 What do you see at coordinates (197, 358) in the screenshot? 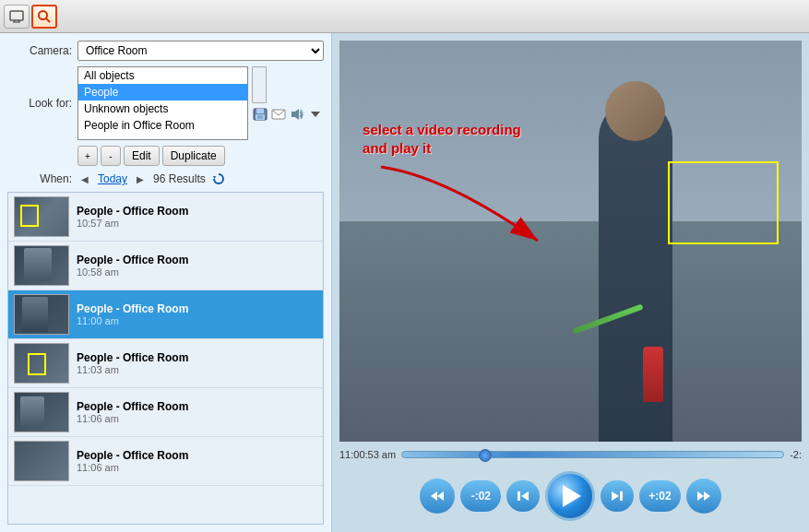
I see `result-title-3: People - Office Room` at bounding box center [197, 358].